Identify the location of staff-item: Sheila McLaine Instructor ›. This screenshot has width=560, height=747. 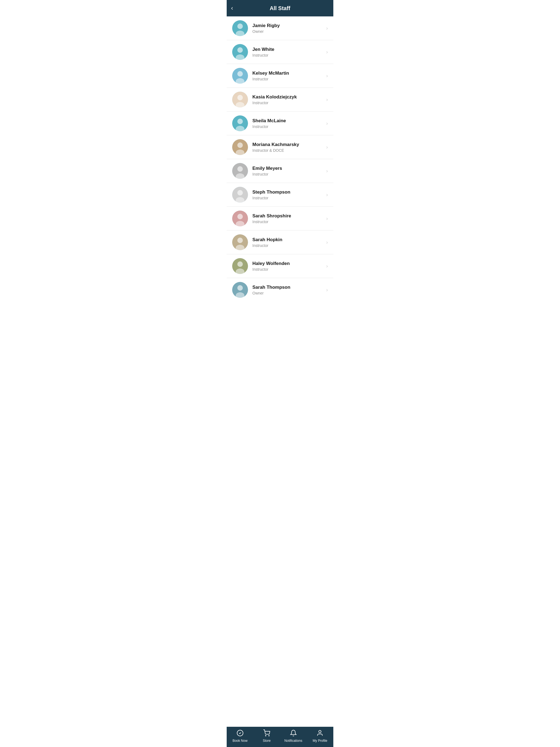
(280, 124).